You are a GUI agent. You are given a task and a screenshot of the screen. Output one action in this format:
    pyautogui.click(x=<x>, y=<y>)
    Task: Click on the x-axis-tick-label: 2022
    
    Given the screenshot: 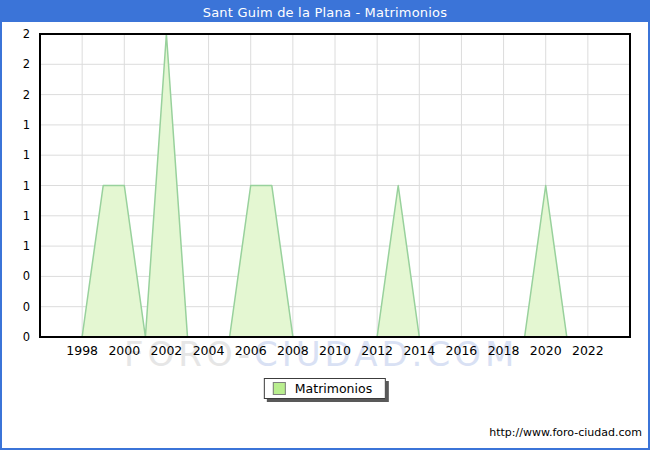 What is the action you would take?
    pyautogui.click(x=588, y=350)
    